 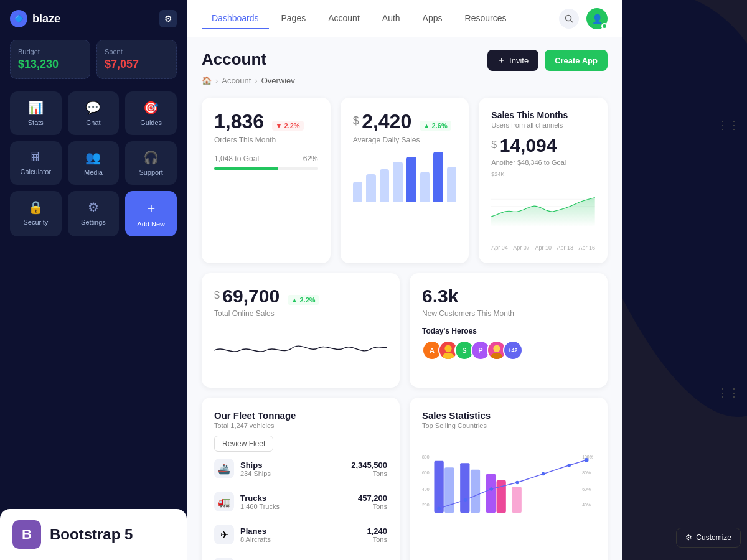 What do you see at coordinates (266, 180) in the screenshot?
I see `orders-card: 1,836 ▼ 2.2% Orders This Month 1,048 to …` at bounding box center [266, 180].